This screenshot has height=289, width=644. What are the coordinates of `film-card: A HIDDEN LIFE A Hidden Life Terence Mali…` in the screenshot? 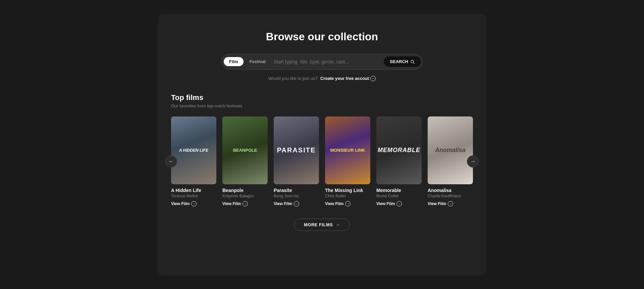 It's located at (194, 162).